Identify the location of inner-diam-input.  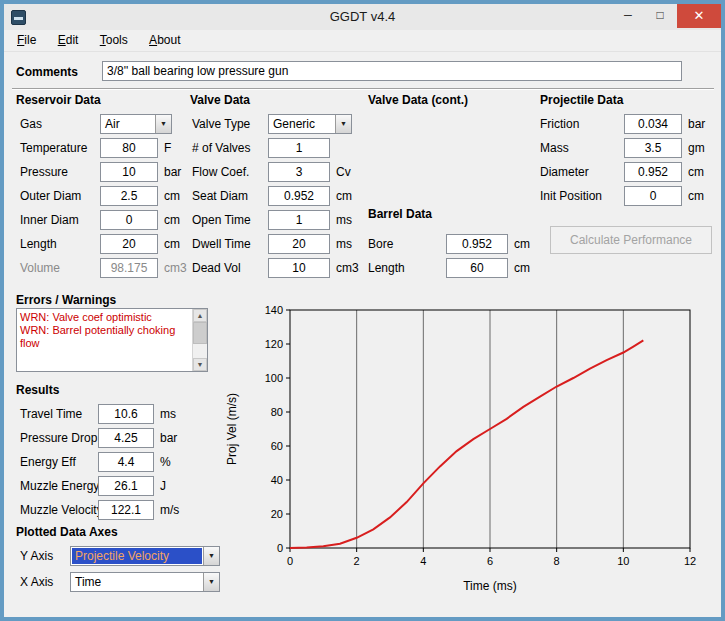
(129, 220).